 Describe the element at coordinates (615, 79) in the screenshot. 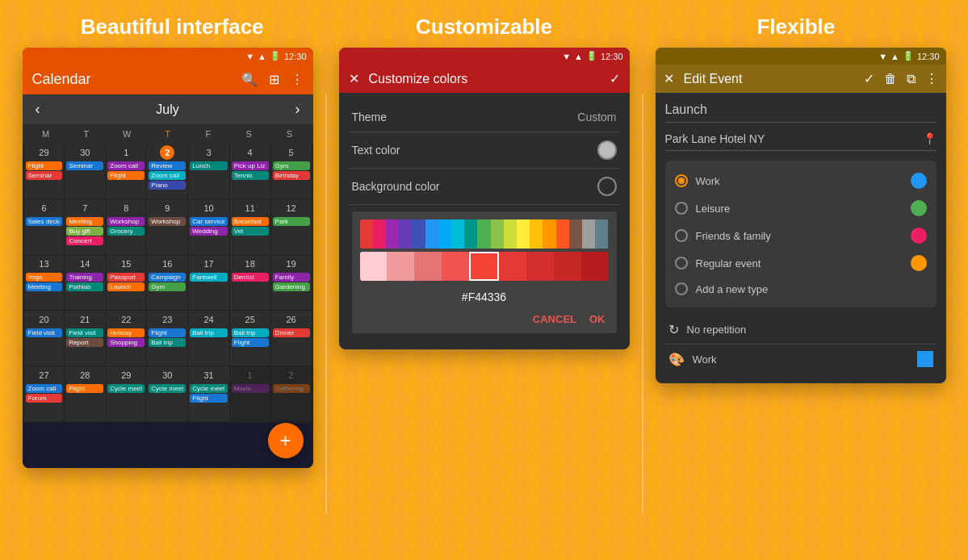

I see `check-icon: ✓` at that location.